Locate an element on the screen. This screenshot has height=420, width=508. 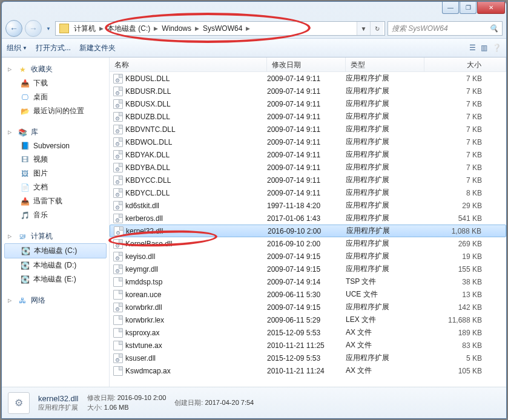
column-type: 类型 is located at coordinates (385, 64).